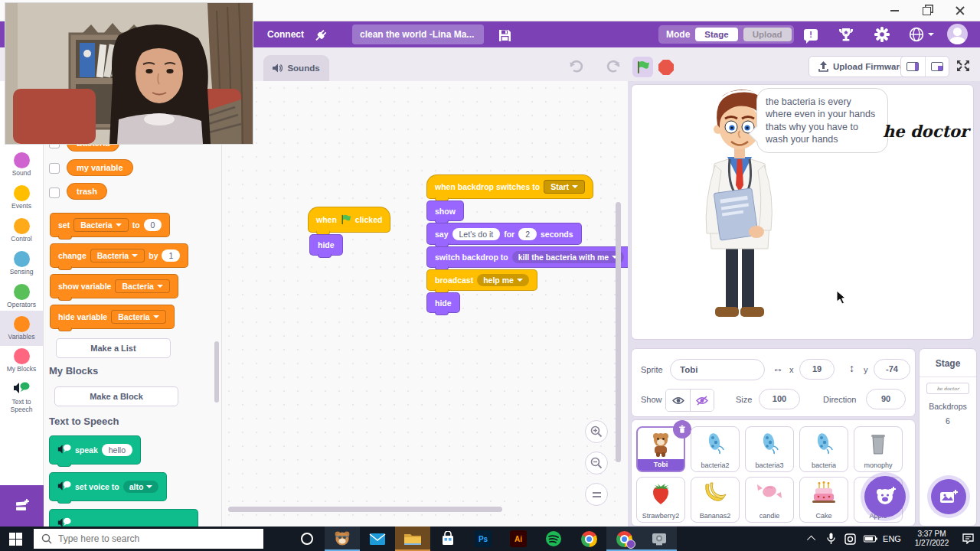  Describe the element at coordinates (948, 438) in the screenshot. I see `stage-selector-panel: Stage he doctor Backdrops 6` at that location.